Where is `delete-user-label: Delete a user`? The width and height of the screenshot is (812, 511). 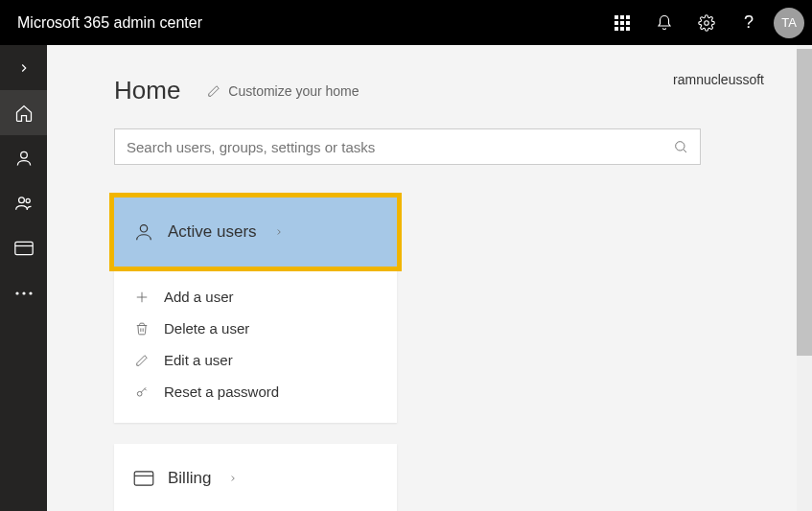
delete-user-label: Delete a user is located at coordinates (207, 328).